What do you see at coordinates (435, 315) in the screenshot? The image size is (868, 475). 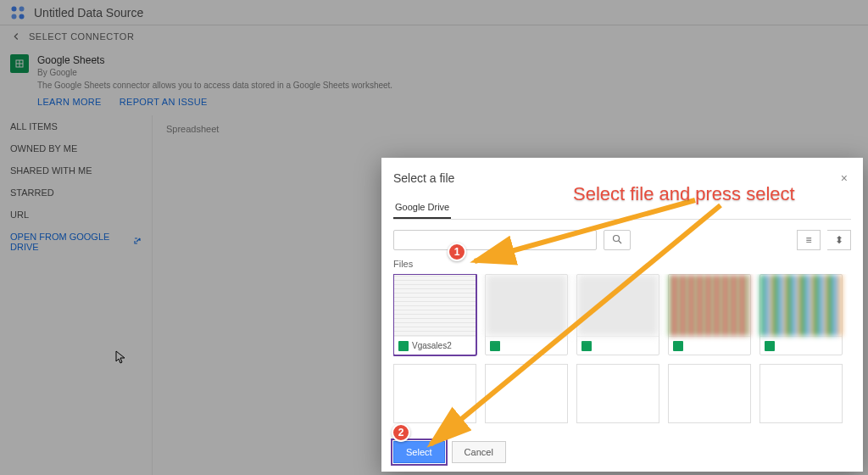 I see `file-card-selected: Vgasales2` at bounding box center [435, 315].